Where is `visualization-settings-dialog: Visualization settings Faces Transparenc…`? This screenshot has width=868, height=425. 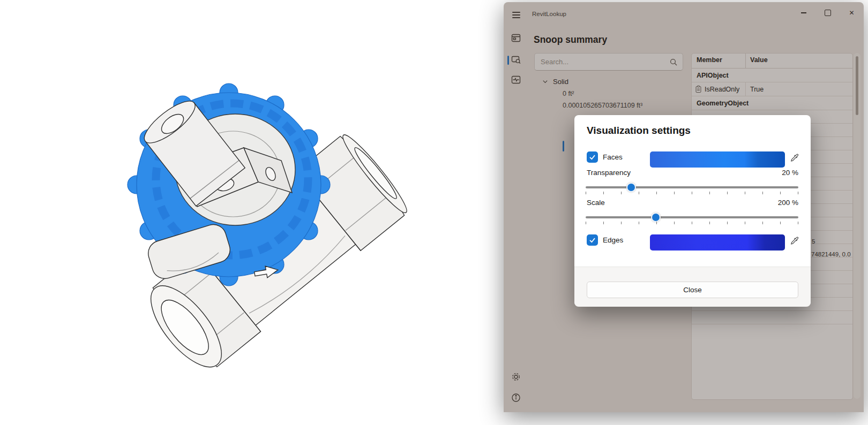 visualization-settings-dialog: Visualization settings Faces Transparenc… is located at coordinates (692, 211).